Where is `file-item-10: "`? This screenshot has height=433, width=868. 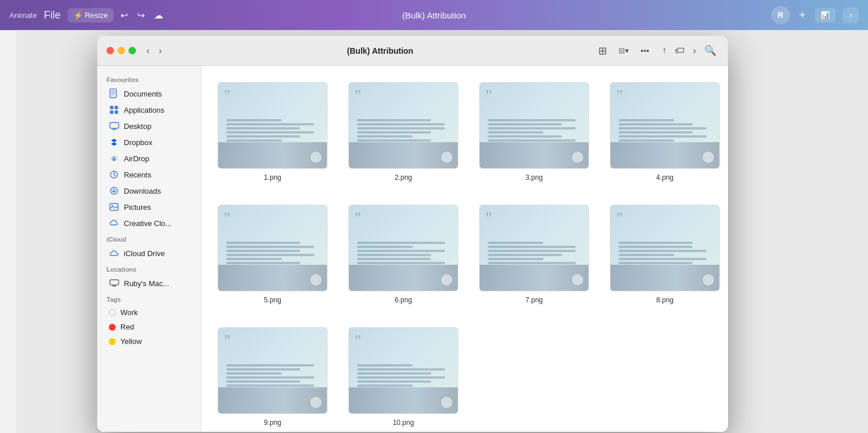
file-item-10: " is located at coordinates (403, 377).